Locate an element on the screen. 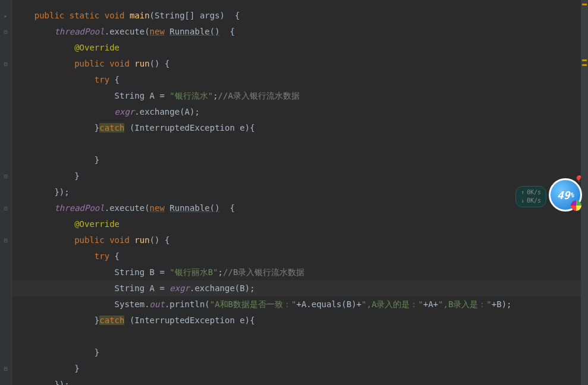 This screenshot has width=588, height=385. code-line: System.out.println("A和B数据是否一致："+A.equals… is located at coordinates (300, 304).